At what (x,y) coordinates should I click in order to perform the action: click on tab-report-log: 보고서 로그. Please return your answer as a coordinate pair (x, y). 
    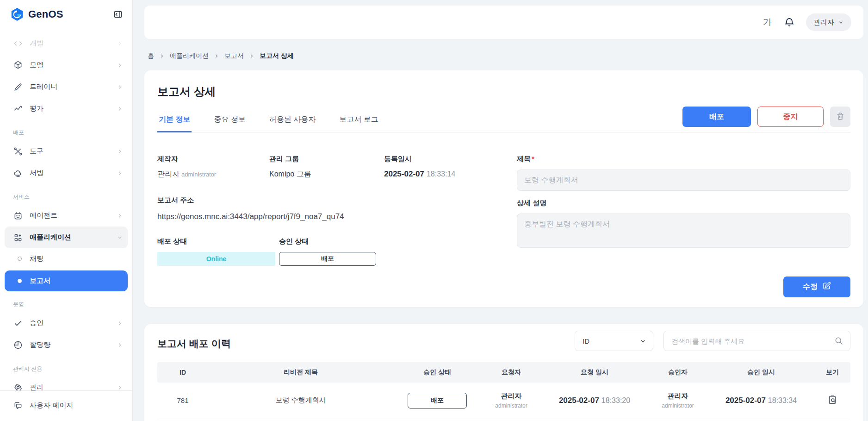
    Looking at the image, I should click on (359, 120).